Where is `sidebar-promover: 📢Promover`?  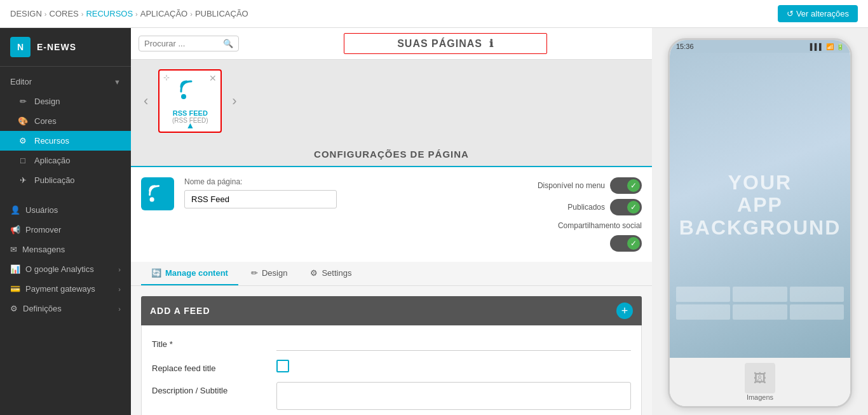 sidebar-promover: 📢Promover is located at coordinates (65, 230).